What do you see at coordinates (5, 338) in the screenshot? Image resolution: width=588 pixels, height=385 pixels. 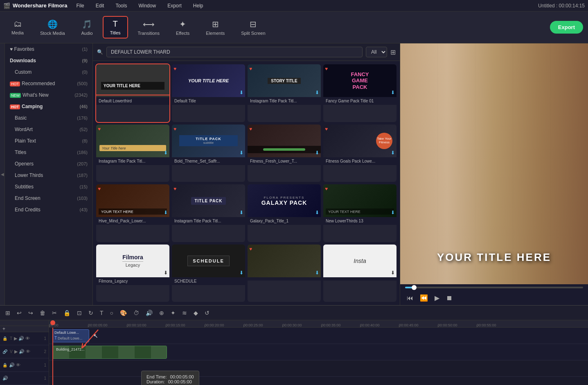 I see `track-lock-icon: 🔒` at bounding box center [5, 338].